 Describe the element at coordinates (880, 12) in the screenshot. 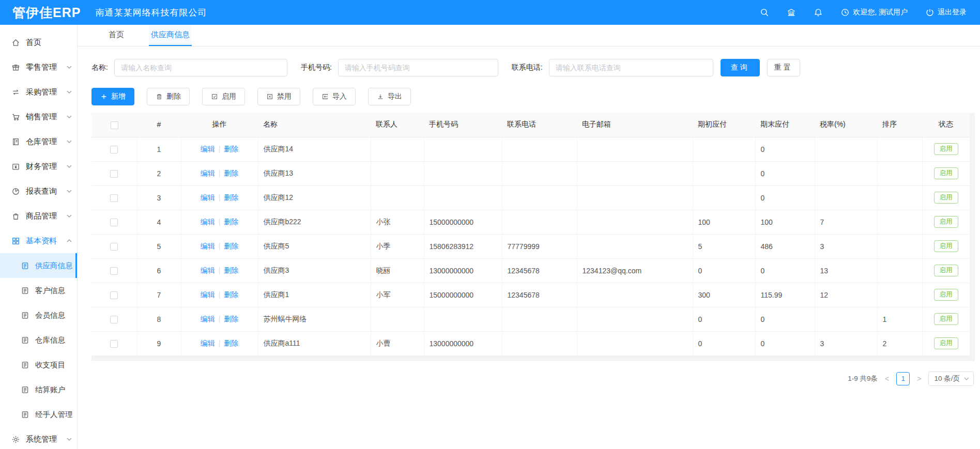

I see `welcome-text: 欢迎您, 测试用户` at that location.